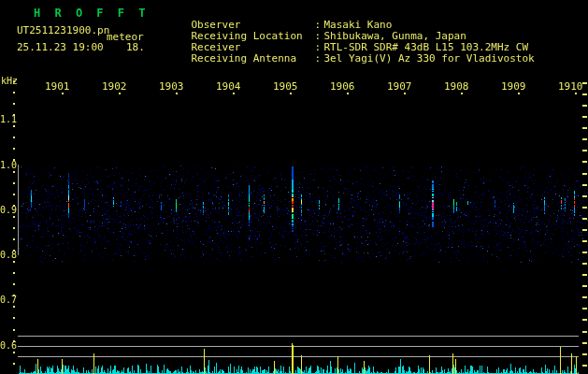  Describe the element at coordinates (172, 86) in the screenshot. I see `time-axis-label: 1903` at that location.